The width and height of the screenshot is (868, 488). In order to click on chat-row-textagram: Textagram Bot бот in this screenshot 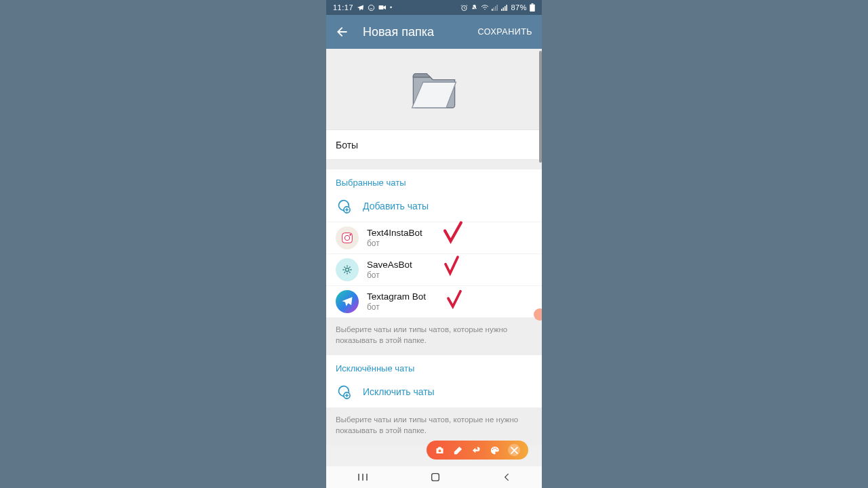, I will do `click(434, 302)`.